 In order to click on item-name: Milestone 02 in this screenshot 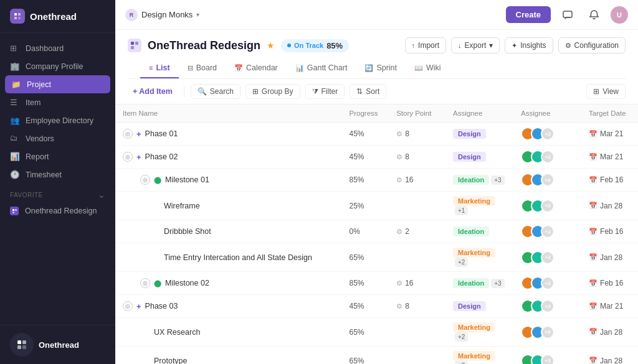, I will do `click(187, 283)`.